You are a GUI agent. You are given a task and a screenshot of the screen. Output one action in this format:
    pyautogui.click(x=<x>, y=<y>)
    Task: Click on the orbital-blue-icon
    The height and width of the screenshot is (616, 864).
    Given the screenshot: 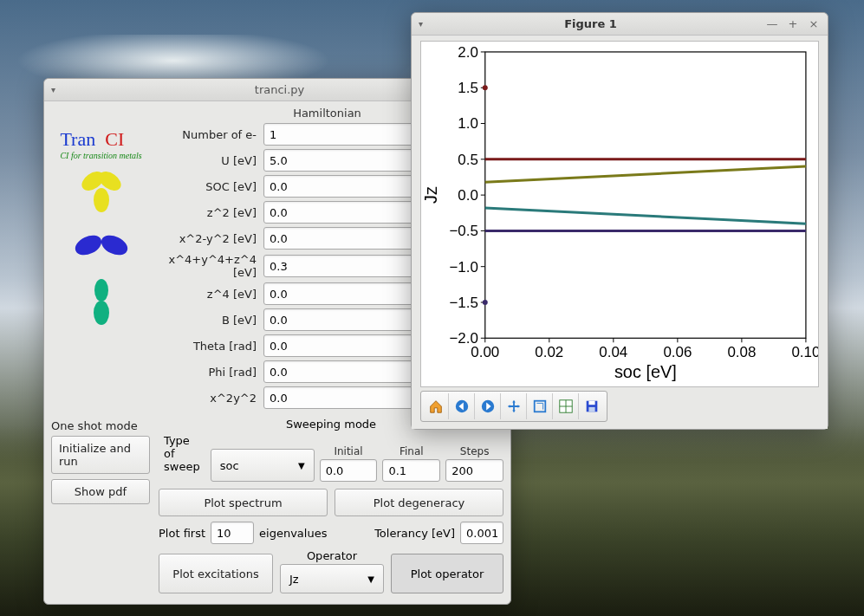 What is the action you would take?
    pyautogui.click(x=101, y=245)
    